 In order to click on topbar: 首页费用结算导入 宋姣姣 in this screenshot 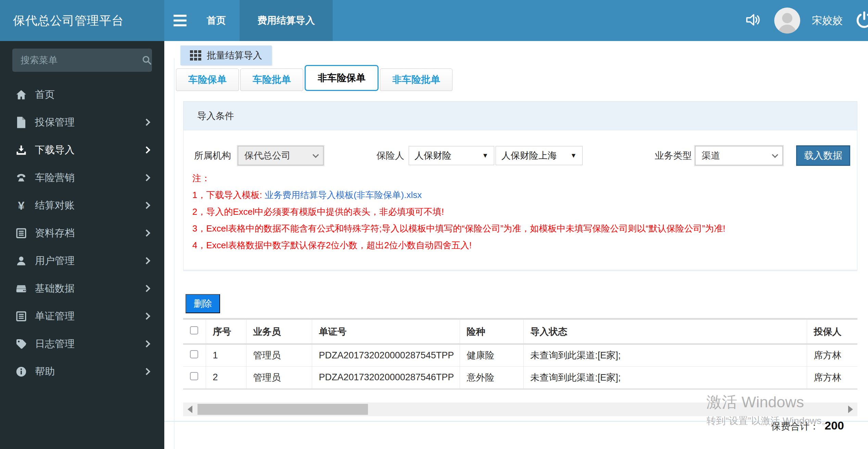, I will do `click(516, 21)`.